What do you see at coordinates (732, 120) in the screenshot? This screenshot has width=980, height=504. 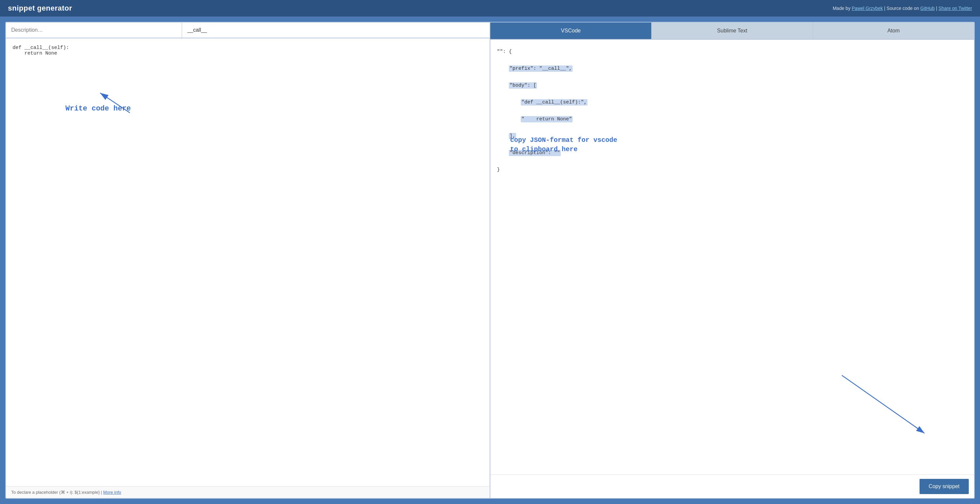 I see `output-line-5: " return None"` at bounding box center [732, 120].